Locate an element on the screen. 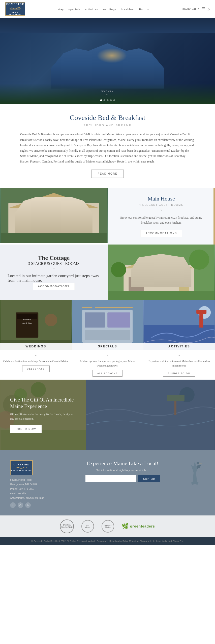  weddings-chevron-icon: ⌄ is located at coordinates (36, 355).